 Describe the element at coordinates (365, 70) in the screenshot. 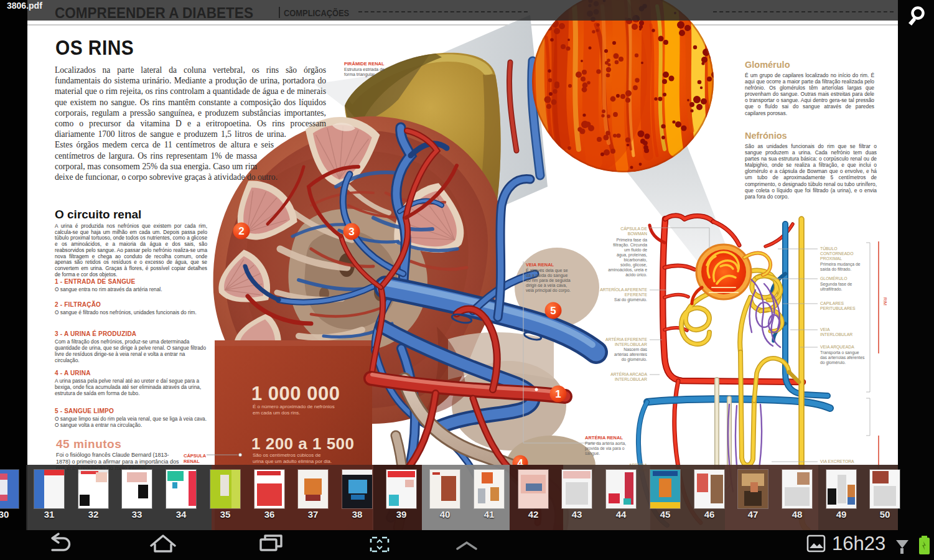

I see `svg-text: Estrutura estriada de` at that location.